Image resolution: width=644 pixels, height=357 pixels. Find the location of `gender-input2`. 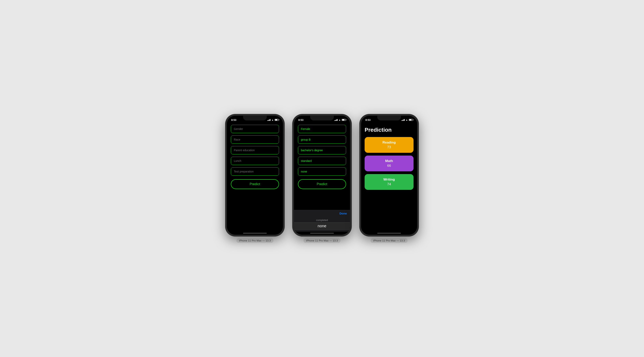

gender-input2 is located at coordinates (322, 129).